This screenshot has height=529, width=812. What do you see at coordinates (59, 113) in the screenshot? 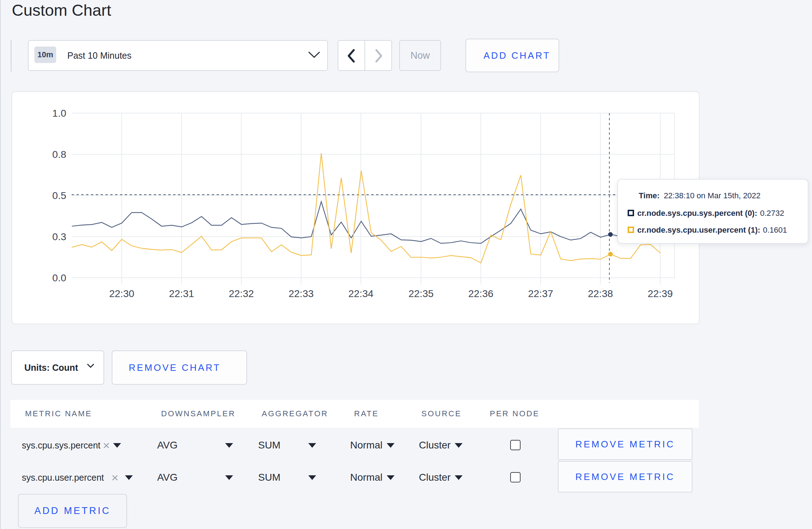
I see `svg-text: 1.0` at bounding box center [59, 113].